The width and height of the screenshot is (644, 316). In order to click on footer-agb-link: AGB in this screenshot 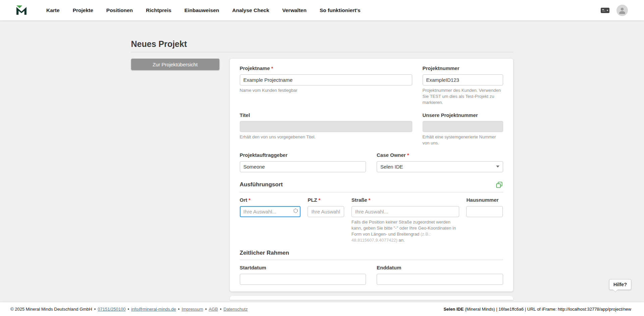, I will do `click(213, 309)`.